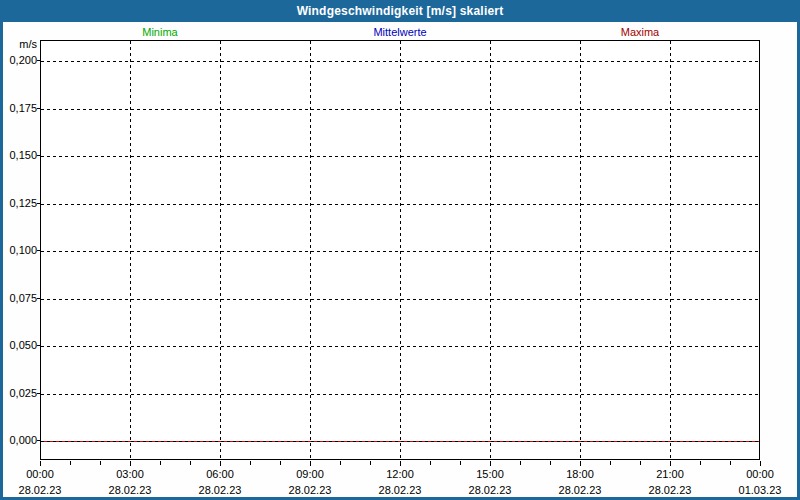 This screenshot has width=800, height=500. Describe the element at coordinates (400, 33) in the screenshot. I see `chart-legend: MinimaMittelwerteMaxima` at that location.